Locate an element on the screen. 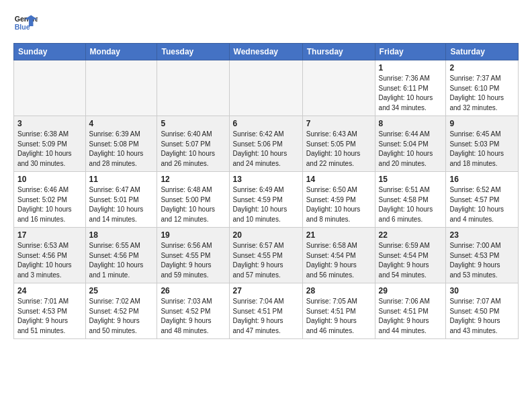 The width and height of the screenshot is (532, 411). calendar-cell: 4Sunrise: 6:39 AM Sunset: 5:08 PM Daylig… is located at coordinates (121, 144).